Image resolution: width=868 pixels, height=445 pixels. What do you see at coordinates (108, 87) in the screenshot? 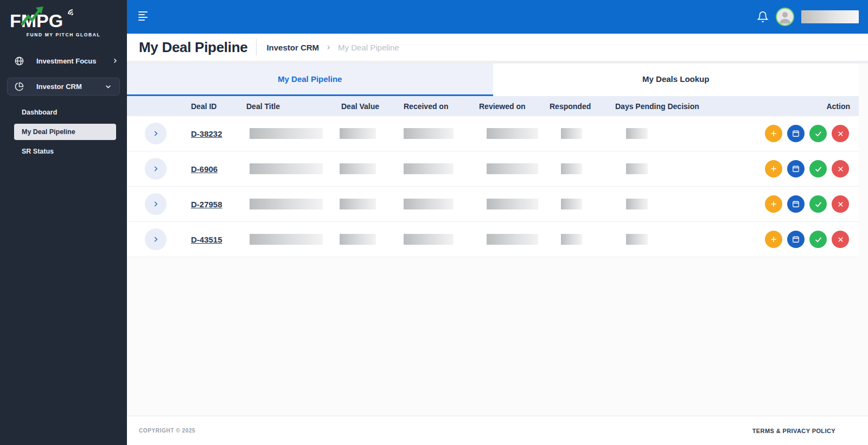
I see `chevron-down-icon` at bounding box center [108, 87].